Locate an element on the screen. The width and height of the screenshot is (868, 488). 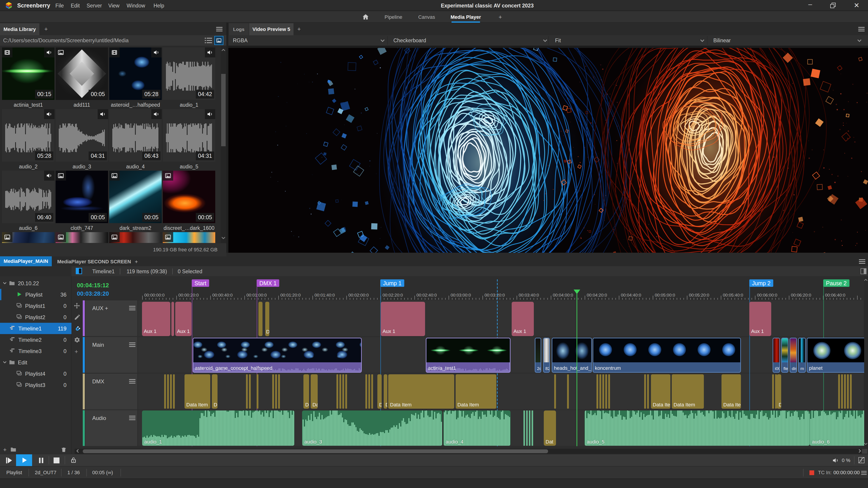
svg-text: 00:00:40:0 is located at coordinates (222, 295).